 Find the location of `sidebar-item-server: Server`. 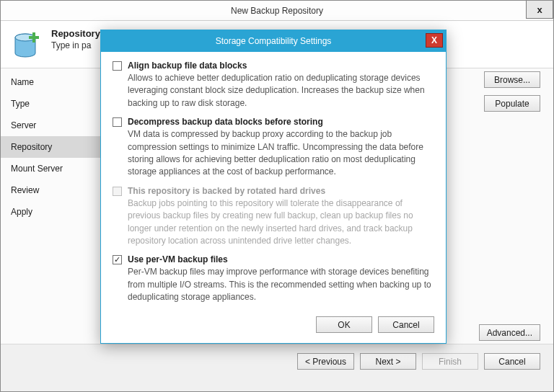

sidebar-item-server: Server is located at coordinates (58, 125).